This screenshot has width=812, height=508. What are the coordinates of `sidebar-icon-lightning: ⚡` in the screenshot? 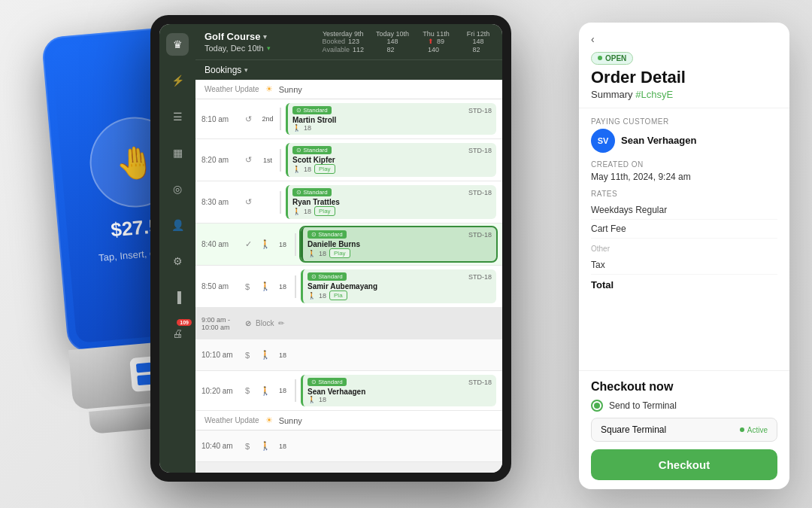 It's located at (177, 81).